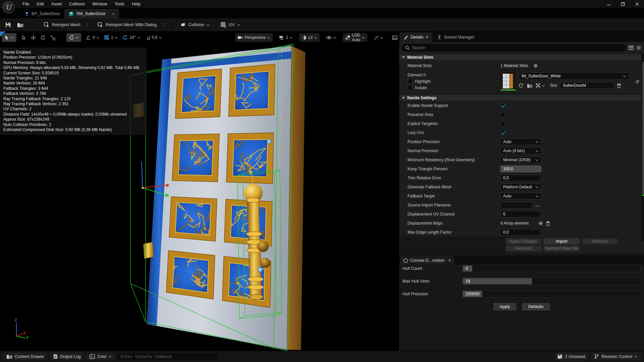 This screenshot has width=644, height=362. Describe the element at coordinates (154, 38) in the screenshot. I see `scale-snap-button: 0,5` at that location.